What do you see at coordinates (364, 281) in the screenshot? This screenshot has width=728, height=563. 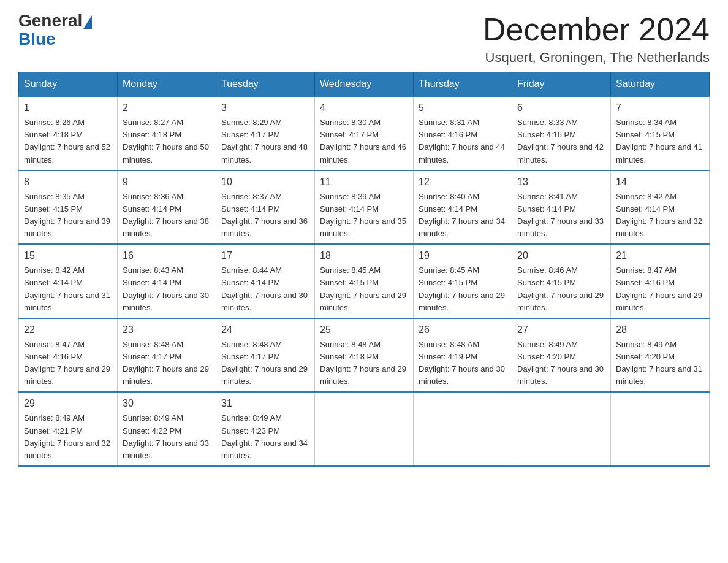 I see `calendar-week-row: 15Sunrise: 8:42 AMSunset: 4:14 PMDayligh…` at bounding box center [364, 281].